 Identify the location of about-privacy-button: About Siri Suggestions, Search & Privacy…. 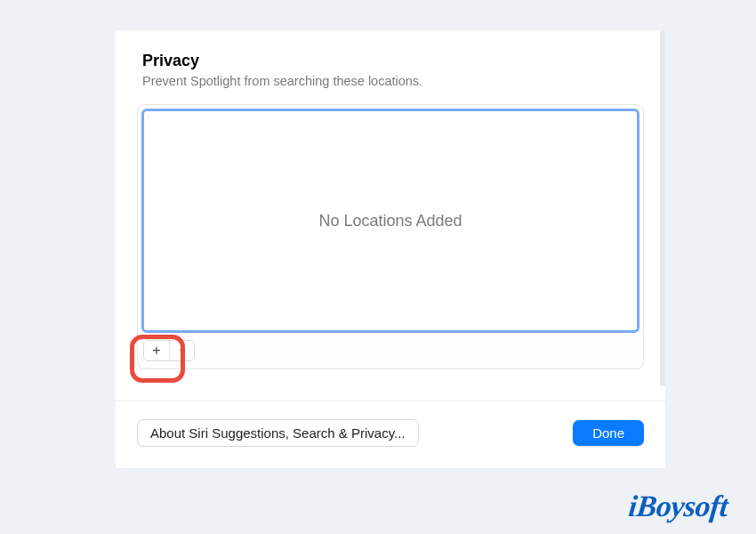
(277, 433).